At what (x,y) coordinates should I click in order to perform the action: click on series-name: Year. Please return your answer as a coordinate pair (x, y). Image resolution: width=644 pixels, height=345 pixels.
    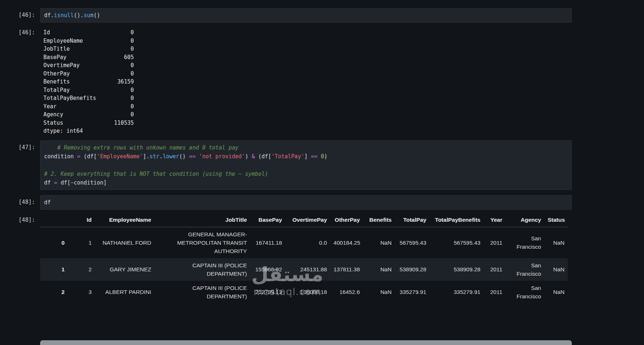
    Looking at the image, I should click on (50, 106).